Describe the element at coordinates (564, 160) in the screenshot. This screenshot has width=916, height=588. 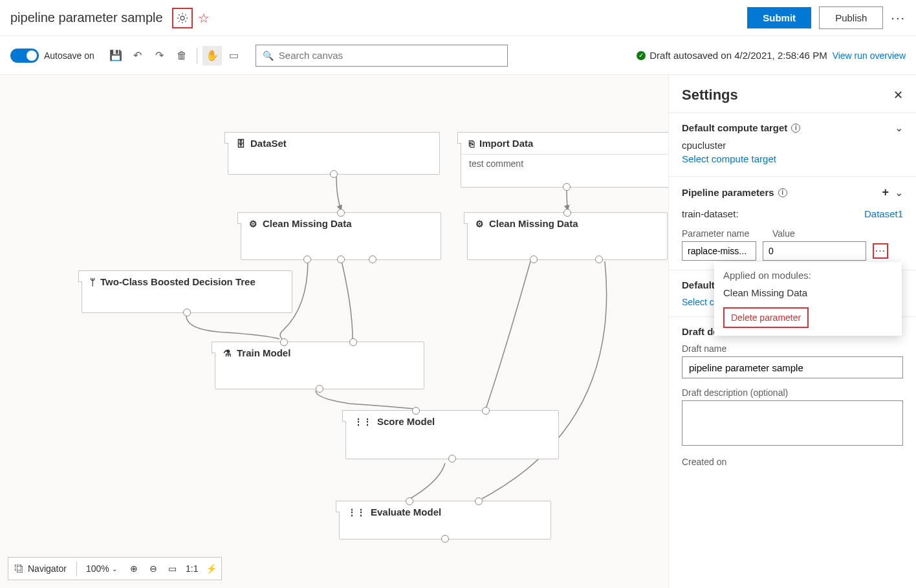
I see `node-import-data: ⎘Import Data test comment` at that location.